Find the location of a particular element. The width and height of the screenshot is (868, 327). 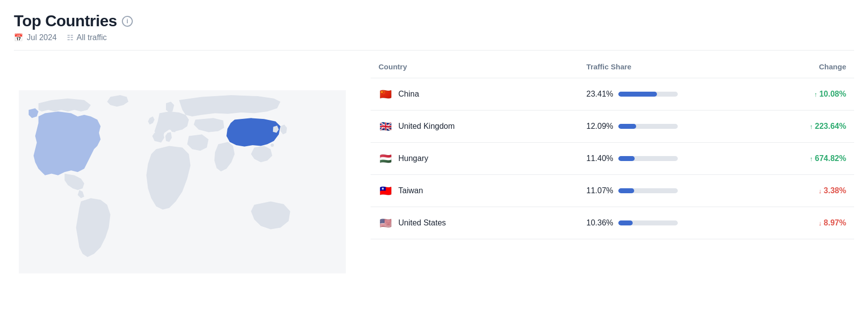

taiwan-region is located at coordinates (272, 146).